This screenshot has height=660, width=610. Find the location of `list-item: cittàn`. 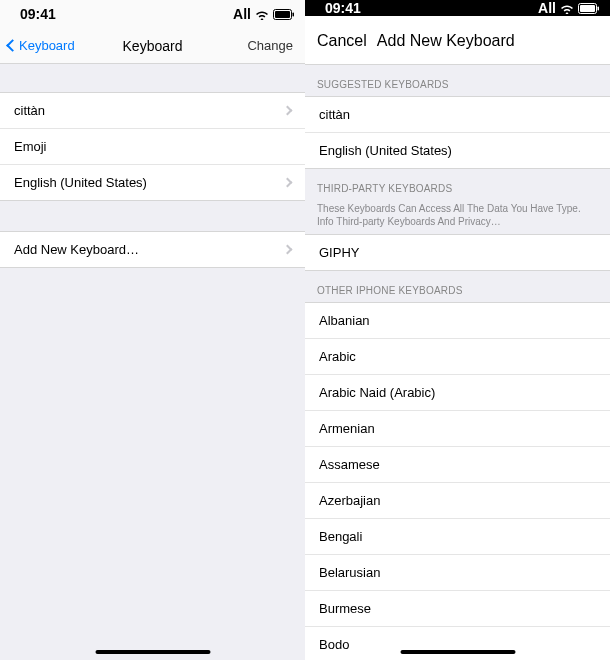

list-item: cittàn is located at coordinates (458, 115).